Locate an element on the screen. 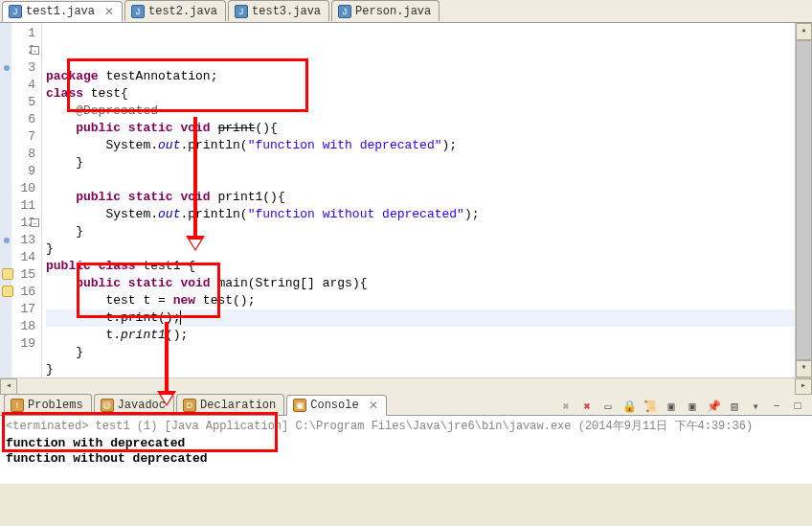 This screenshot has height=526, width=812. code-token: test{ is located at coordinates (105, 94).